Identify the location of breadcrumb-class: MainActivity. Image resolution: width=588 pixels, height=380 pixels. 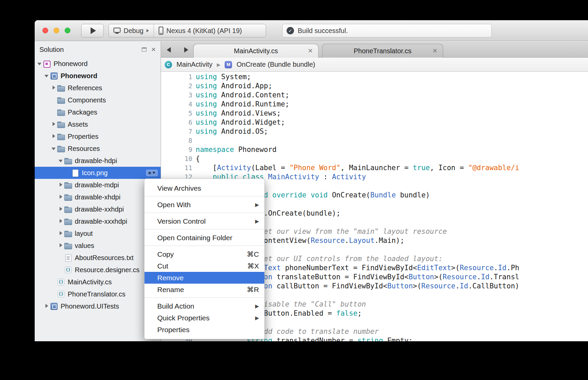
(195, 65).